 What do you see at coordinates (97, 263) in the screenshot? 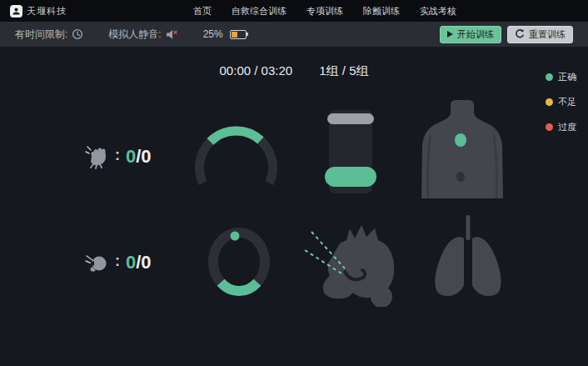
I see `breath-icon` at bounding box center [97, 263].